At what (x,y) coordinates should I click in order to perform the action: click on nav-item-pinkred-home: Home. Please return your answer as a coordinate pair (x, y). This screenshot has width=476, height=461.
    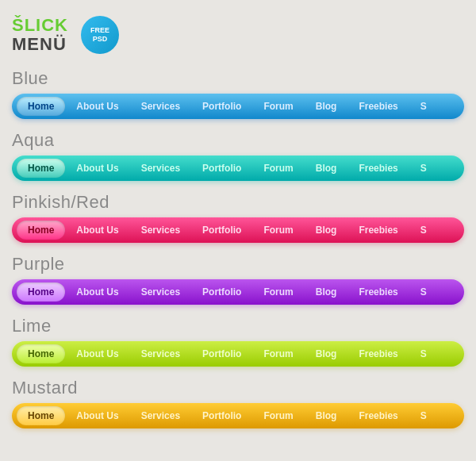
    Looking at the image, I should click on (41, 230).